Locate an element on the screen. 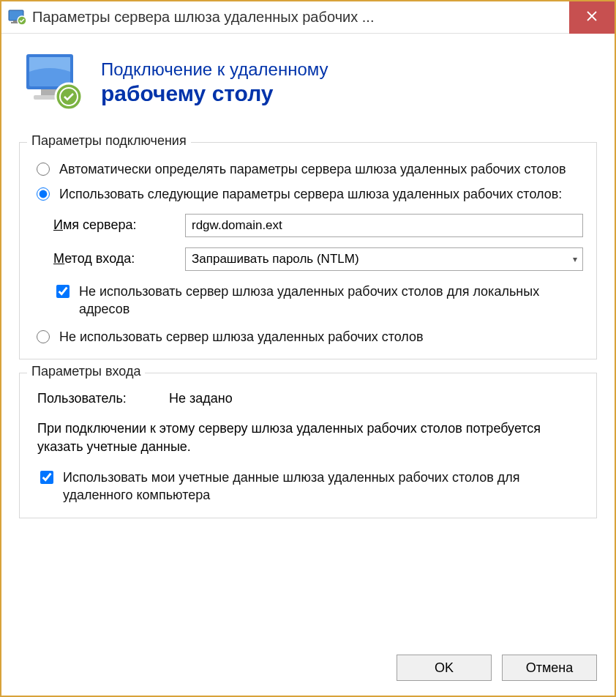 The height and width of the screenshot is (697, 616). bypass-local-row: Не использовать сервер шлюза удаленных р… is located at coordinates (318, 300).